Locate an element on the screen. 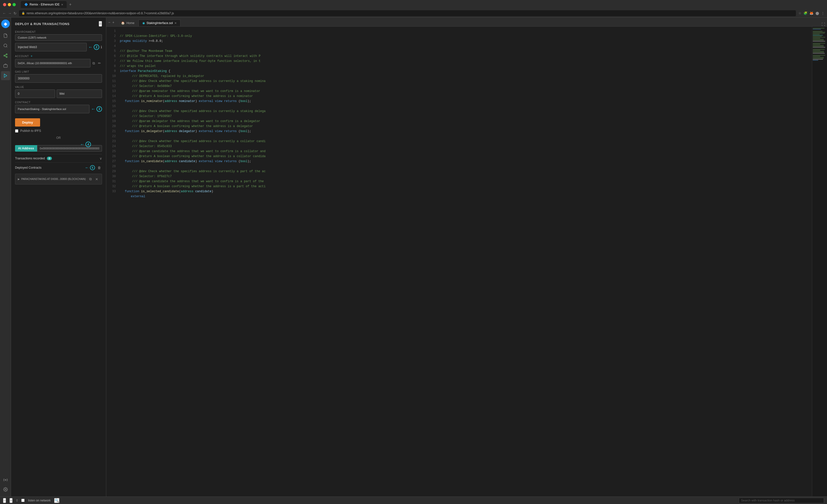 This screenshot has height=504, width=827. gas-limit-row is located at coordinates (58, 79).